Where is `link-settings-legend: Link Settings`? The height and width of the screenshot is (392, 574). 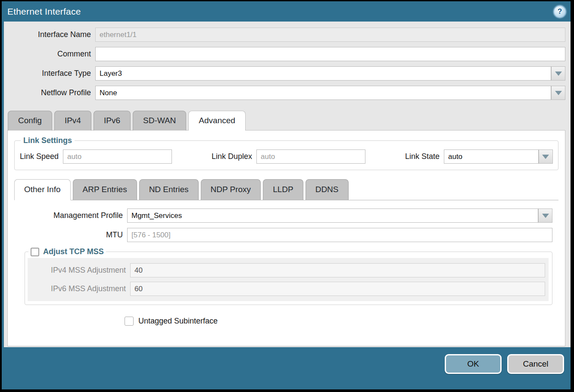
link-settings-legend: Link Settings is located at coordinates (47, 140).